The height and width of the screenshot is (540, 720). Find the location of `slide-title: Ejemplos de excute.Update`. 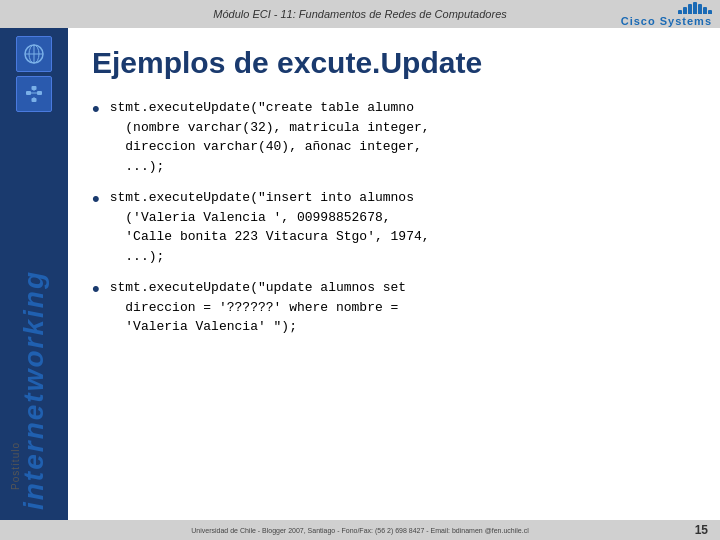

slide-title: Ejemplos de excute.Update is located at coordinates (394, 63).